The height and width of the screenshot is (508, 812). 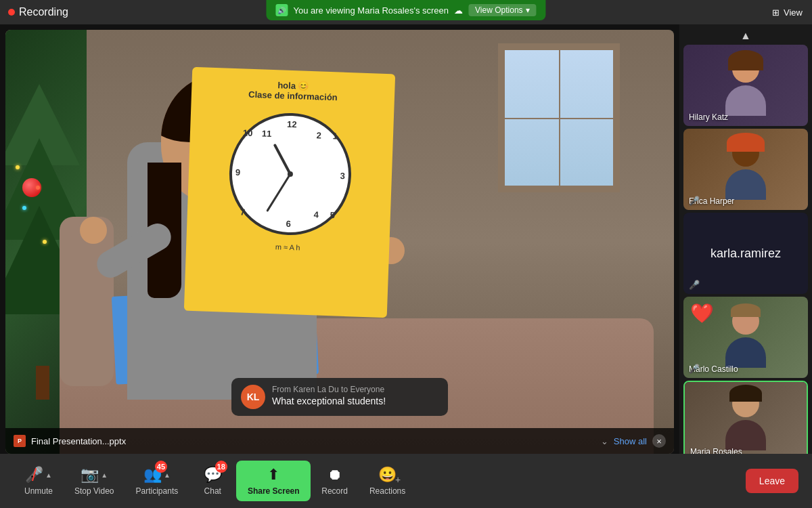 What do you see at coordinates (279, 192) in the screenshot?
I see `clock-minute-hand` at bounding box center [279, 192].